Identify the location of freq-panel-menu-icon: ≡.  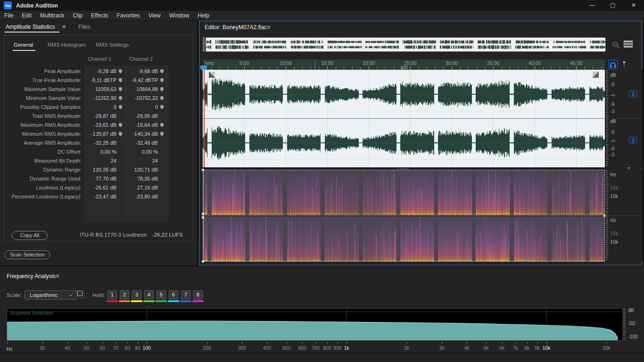
(58, 276).